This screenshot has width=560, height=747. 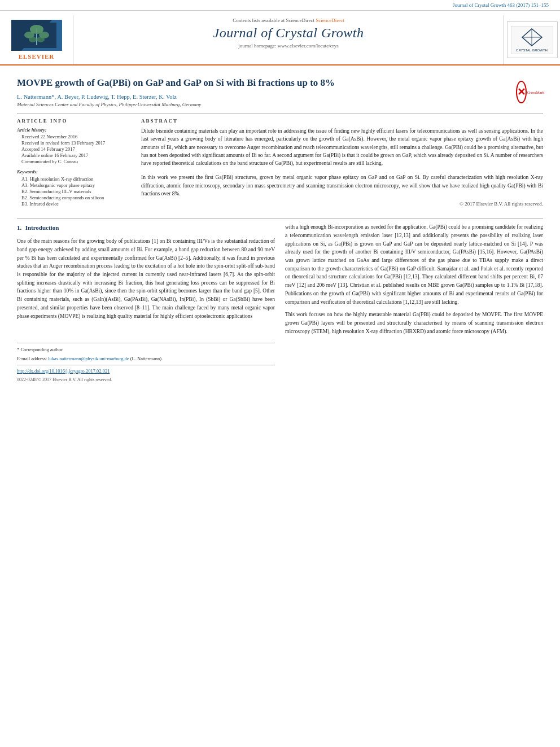 What do you see at coordinates (280, 6) in the screenshot?
I see `journal-reference-bar: Journal of Crystal Growth 463 (2017) 151…` at bounding box center [280, 6].